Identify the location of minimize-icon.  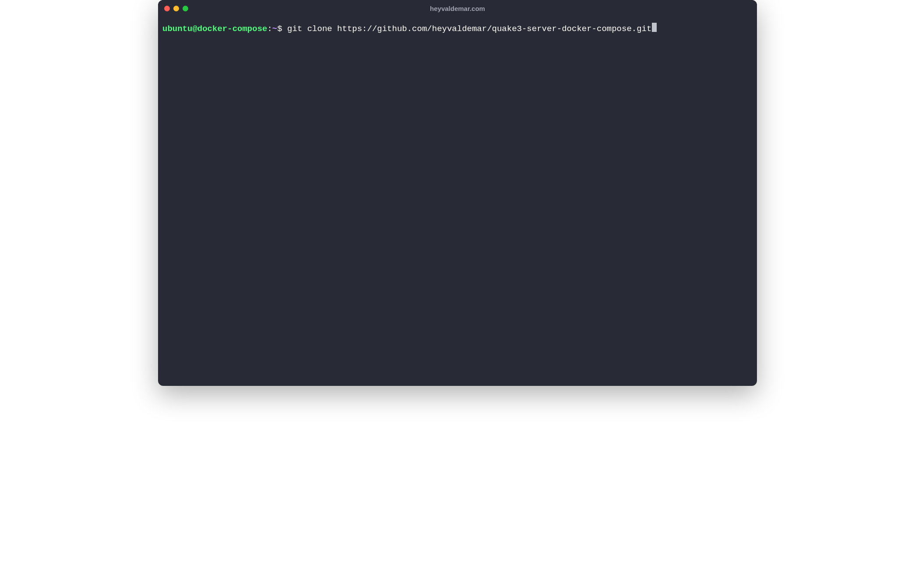
(176, 9).